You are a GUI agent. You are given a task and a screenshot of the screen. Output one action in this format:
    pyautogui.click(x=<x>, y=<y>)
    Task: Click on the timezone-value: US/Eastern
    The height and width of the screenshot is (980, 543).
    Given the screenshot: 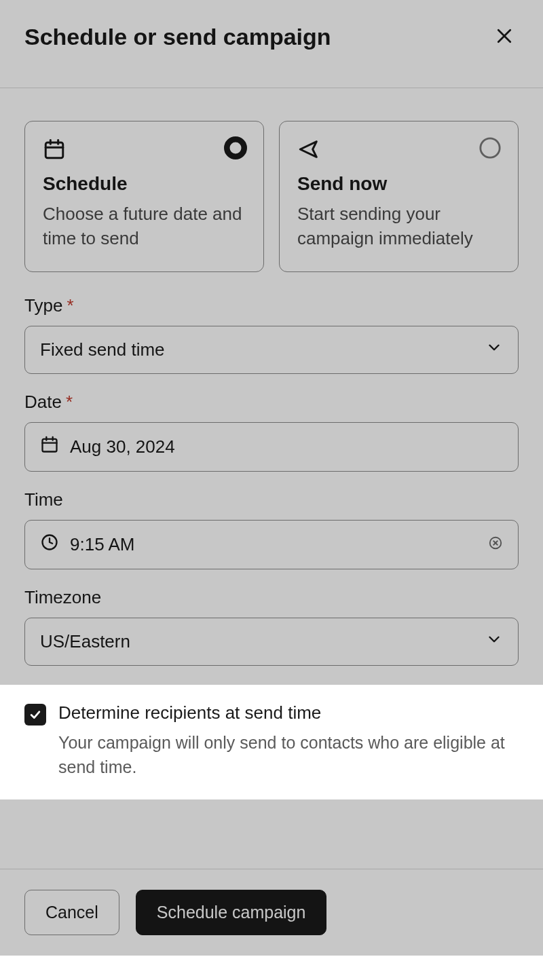 What is the action you would take?
    pyautogui.click(x=86, y=642)
    